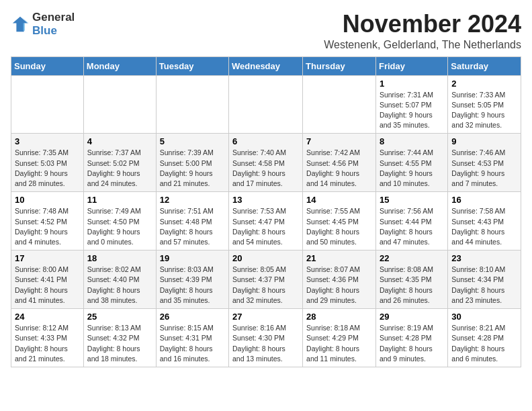 The image size is (532, 411). Describe the element at coordinates (120, 222) in the screenshot. I see `calendar-day-cell: 11Sunrise: 7:49 AM Sunset: 4:50 PM Dayli…` at that location.